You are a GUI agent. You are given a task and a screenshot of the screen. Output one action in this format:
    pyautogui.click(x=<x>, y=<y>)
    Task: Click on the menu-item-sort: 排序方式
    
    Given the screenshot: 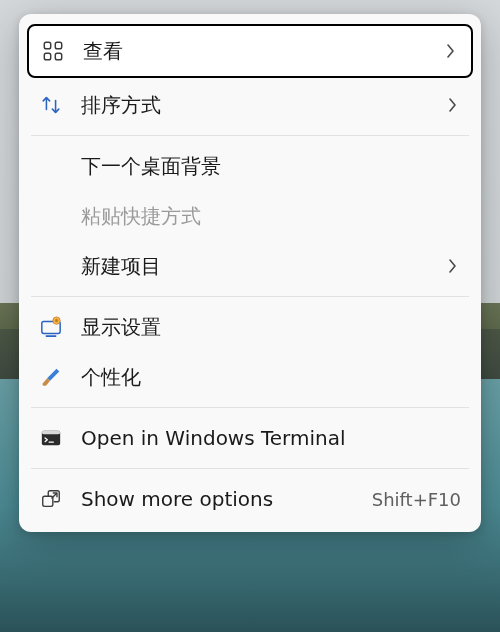 What is the action you would take?
    pyautogui.click(x=250, y=105)
    